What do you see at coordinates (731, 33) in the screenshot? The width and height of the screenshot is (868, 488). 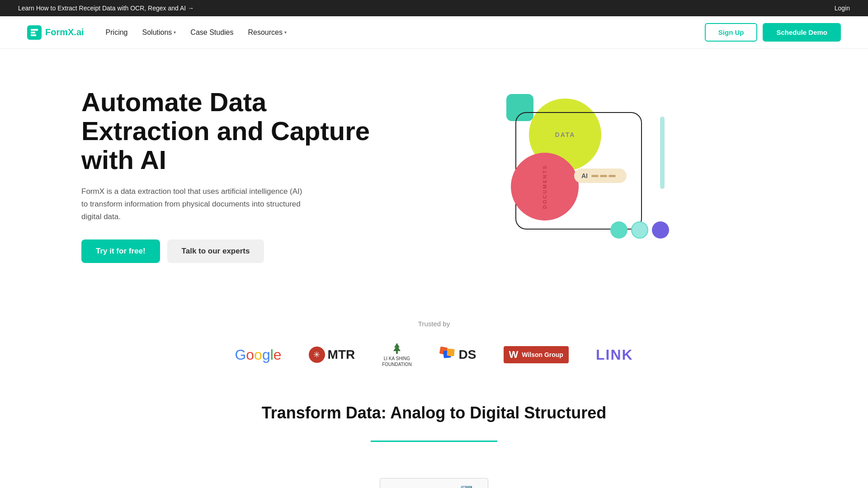 I see `signup-button: Sign Up` at bounding box center [731, 33].